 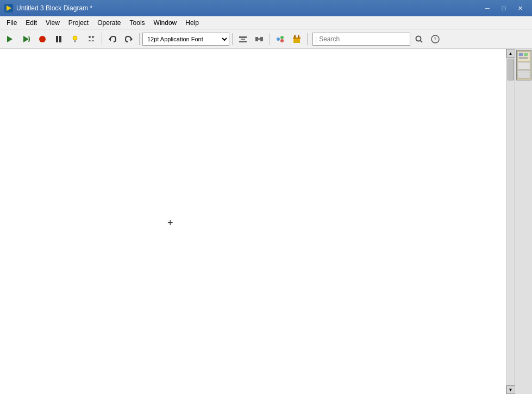 What do you see at coordinates (75, 39) in the screenshot?
I see `highlight-icon` at bounding box center [75, 39].